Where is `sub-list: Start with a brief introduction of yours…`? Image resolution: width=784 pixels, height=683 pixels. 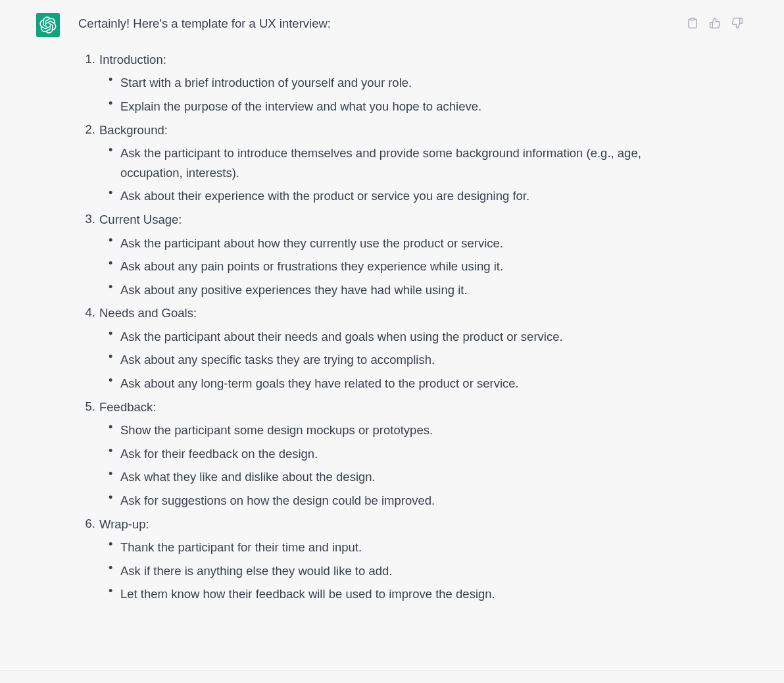 sub-list: Start with a brief introduction of yours… is located at coordinates (383, 95).